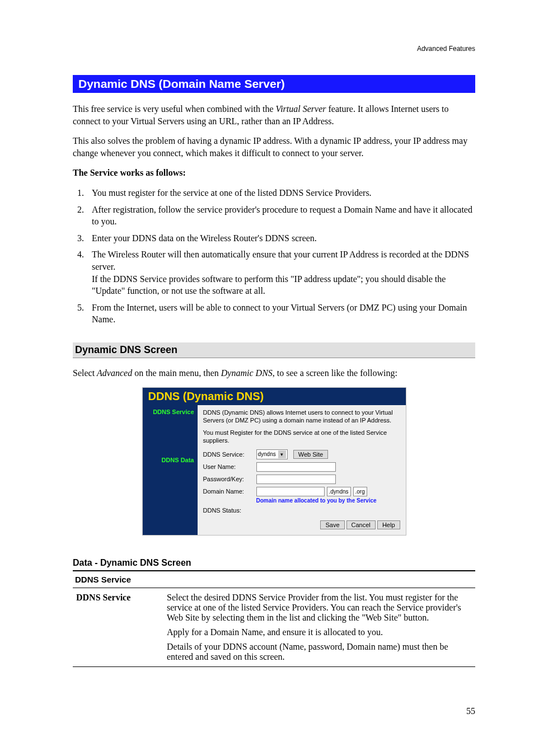 This screenshot has height=756, width=534. What do you see at coordinates (274, 461) in the screenshot?
I see `ddns-config-panel: DDNS (Dynamic DNS) DDNS Service DDNS Dat…` at bounding box center [274, 461].